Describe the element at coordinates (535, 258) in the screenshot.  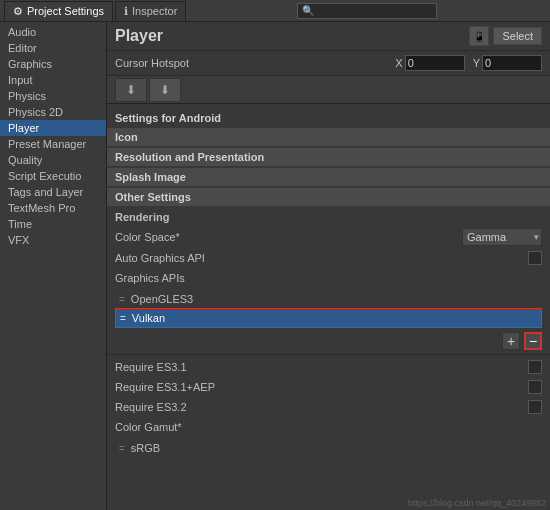
I see `auto-graphics-checkbox` at that location.